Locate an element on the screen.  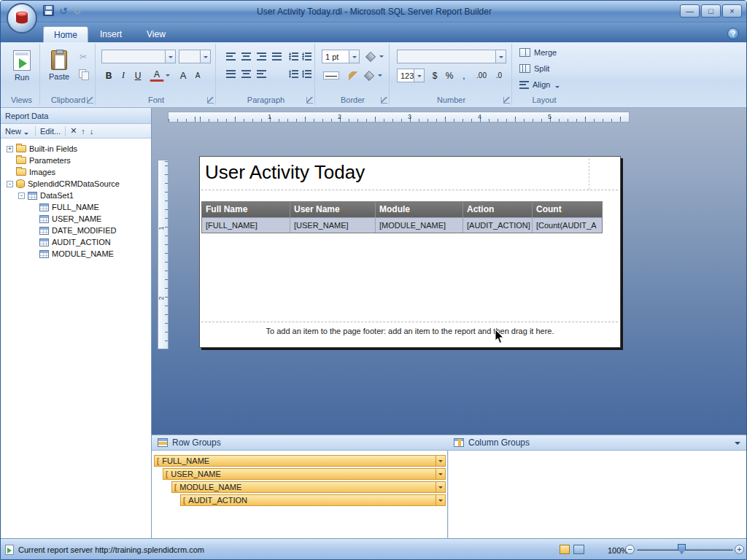
font-size-combo is located at coordinates (195, 57).